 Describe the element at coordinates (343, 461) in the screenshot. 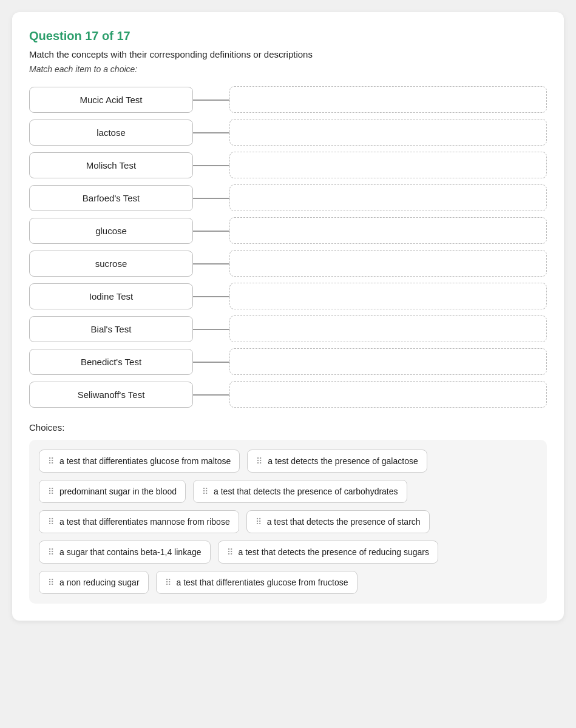

I see `choice-label: a test detects the presence of galactose` at that location.